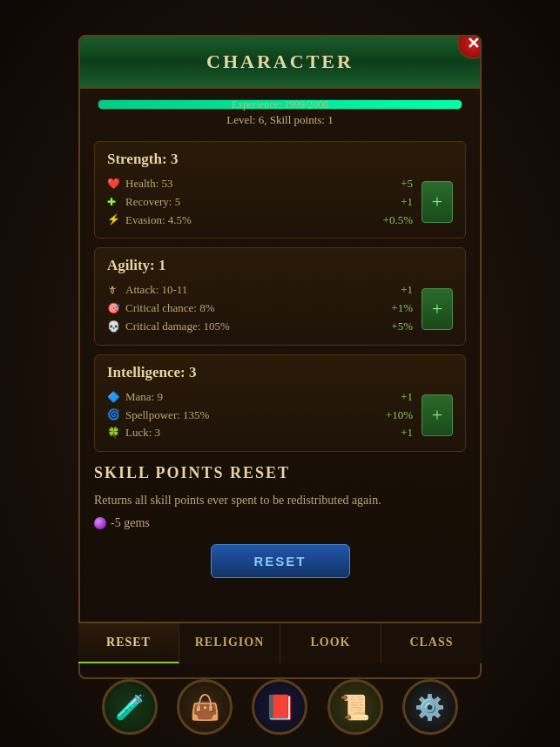  Describe the element at coordinates (246, 415) in the screenshot. I see `intelligence-labels: 🔷 Mana: 9 🌀 Spellpower: 135% 🍀 Luck: 3` at that location.